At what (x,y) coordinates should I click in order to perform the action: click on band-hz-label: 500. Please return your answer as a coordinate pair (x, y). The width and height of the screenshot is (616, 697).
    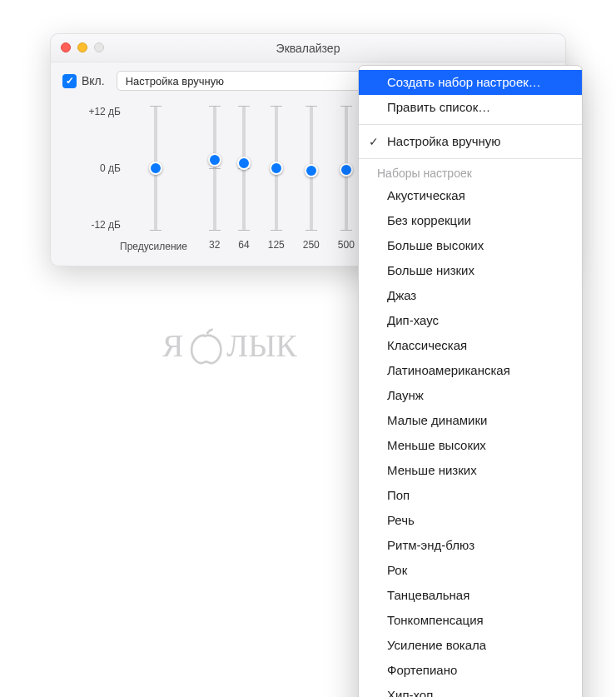
    Looking at the image, I should click on (346, 245).